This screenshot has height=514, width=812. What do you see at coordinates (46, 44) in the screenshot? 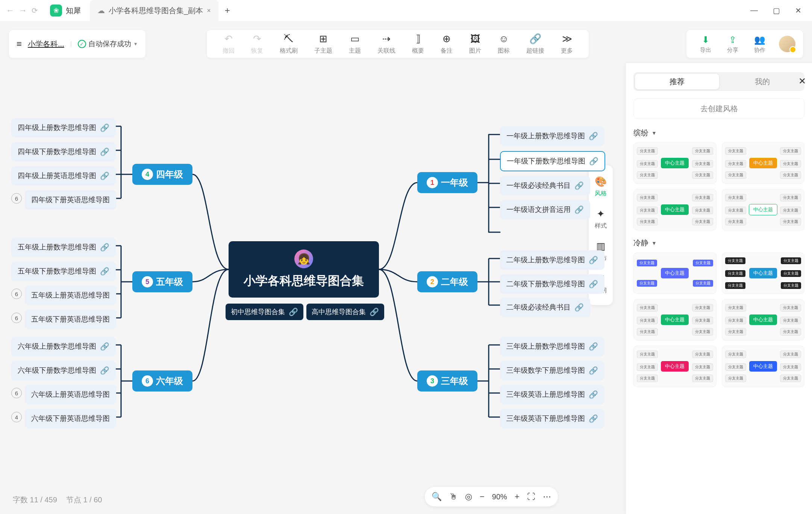
I see `doc-title: 小学各科...` at bounding box center [46, 44].